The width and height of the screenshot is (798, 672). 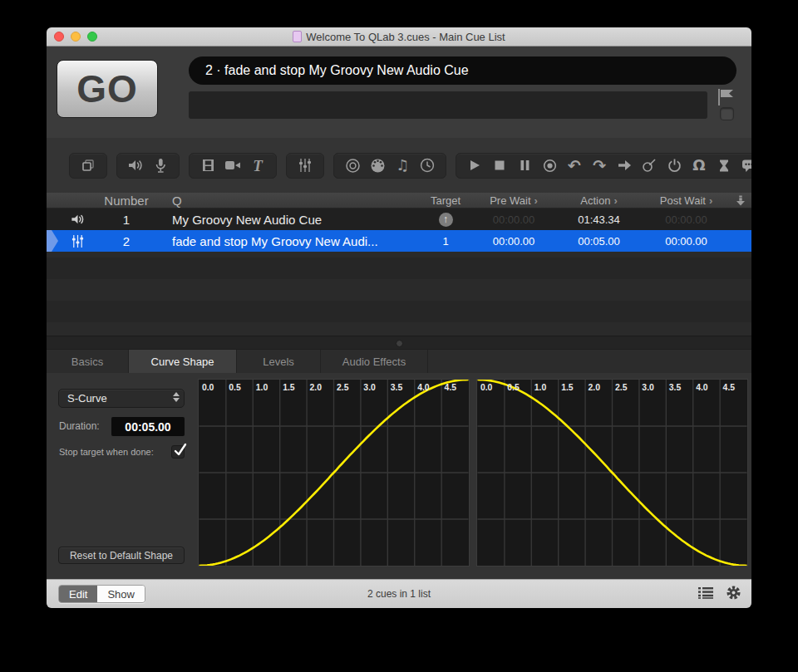 What do you see at coordinates (399, 344) in the screenshot?
I see `splitter-handle-icon` at bounding box center [399, 344].